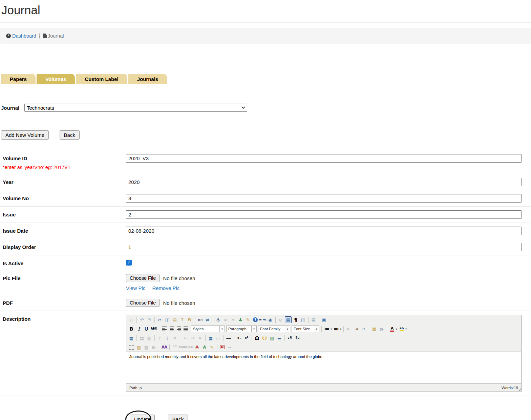  I want to click on bold-icon: B, so click(131, 329).